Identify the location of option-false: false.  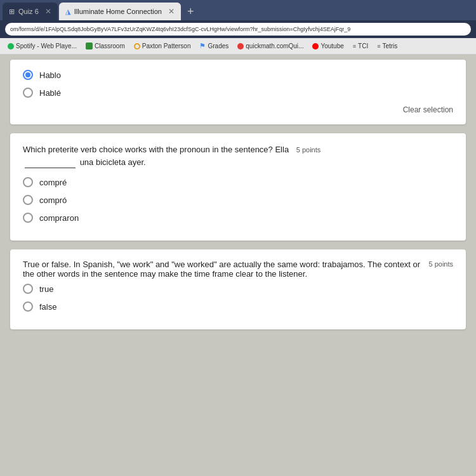
(238, 307).